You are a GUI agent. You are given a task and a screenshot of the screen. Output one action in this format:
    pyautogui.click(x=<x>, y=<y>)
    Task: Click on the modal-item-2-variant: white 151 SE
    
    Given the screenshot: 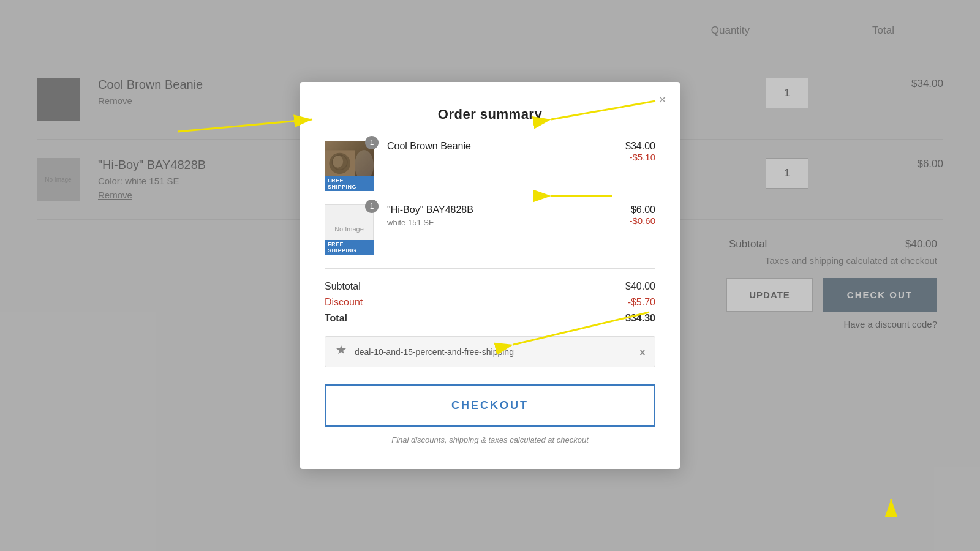 What is the action you would take?
    pyautogui.click(x=491, y=223)
    